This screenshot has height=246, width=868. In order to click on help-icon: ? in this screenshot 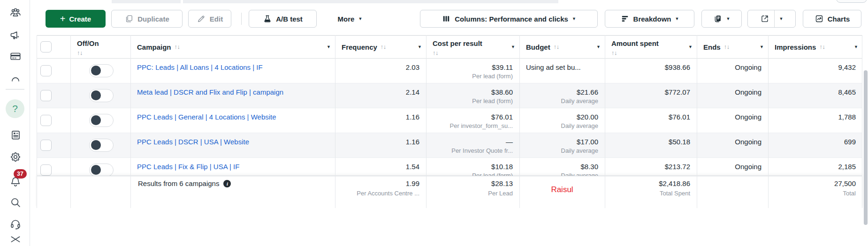, I will do `click(15, 109)`.